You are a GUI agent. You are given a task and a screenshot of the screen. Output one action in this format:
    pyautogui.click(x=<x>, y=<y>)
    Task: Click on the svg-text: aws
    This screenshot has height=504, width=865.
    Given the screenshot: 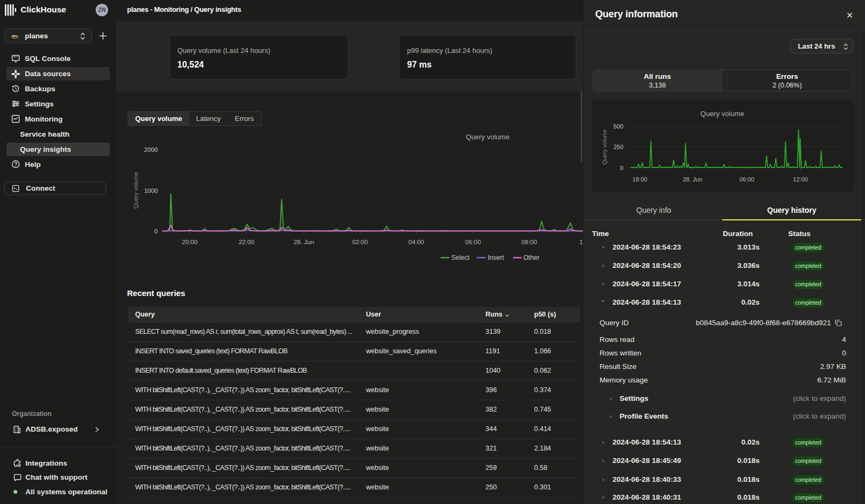 What is the action you would take?
    pyautogui.click(x=15, y=36)
    